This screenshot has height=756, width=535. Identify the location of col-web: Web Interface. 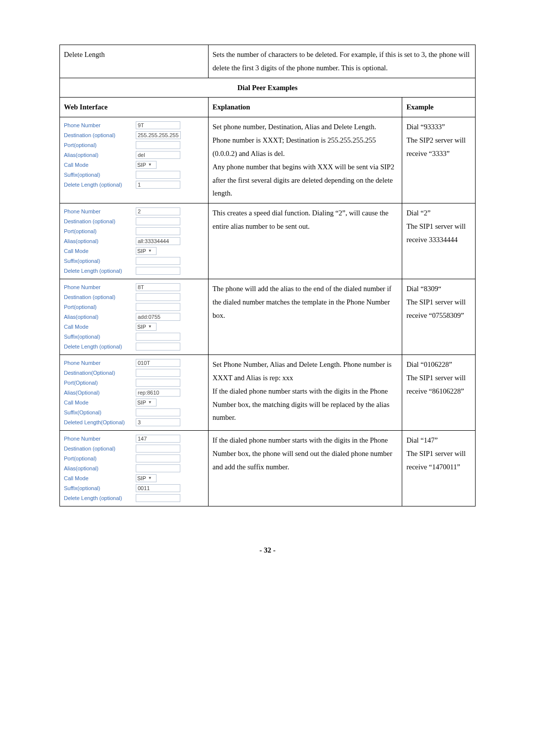
(134, 107).